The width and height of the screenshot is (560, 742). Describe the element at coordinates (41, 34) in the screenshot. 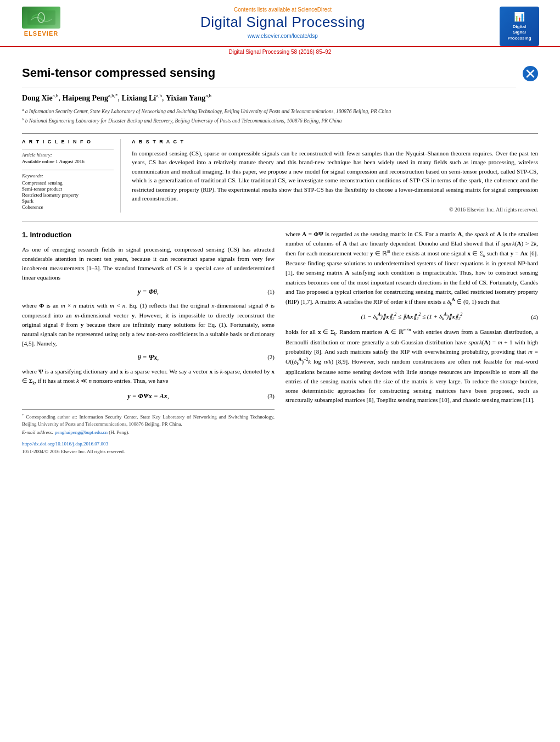

I see `elsevier-text: ELSEVIER` at that location.